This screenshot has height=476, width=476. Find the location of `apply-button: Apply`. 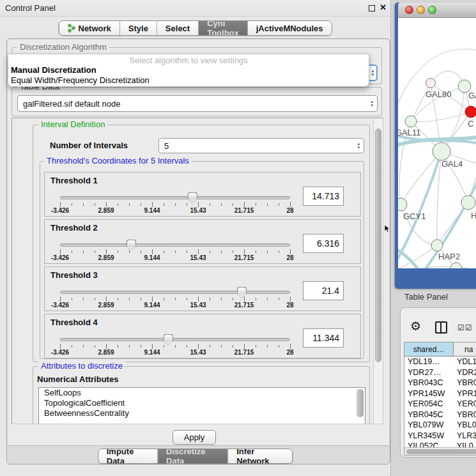

apply-button: Apply is located at coordinates (194, 437).